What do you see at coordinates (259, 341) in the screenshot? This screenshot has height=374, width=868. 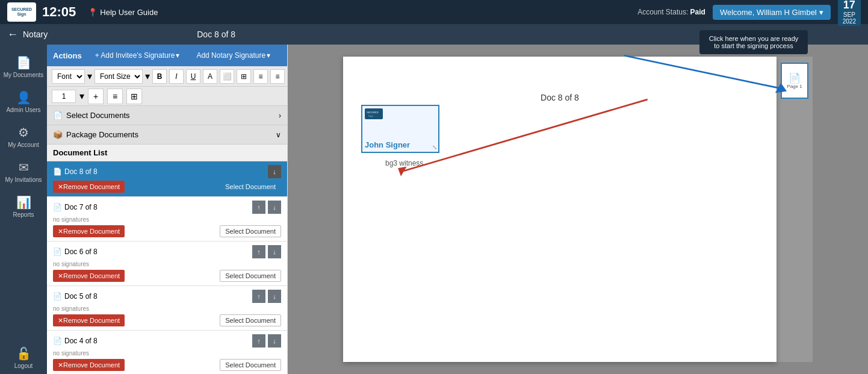 I see `doc-4-up-button: ↑` at bounding box center [259, 341].